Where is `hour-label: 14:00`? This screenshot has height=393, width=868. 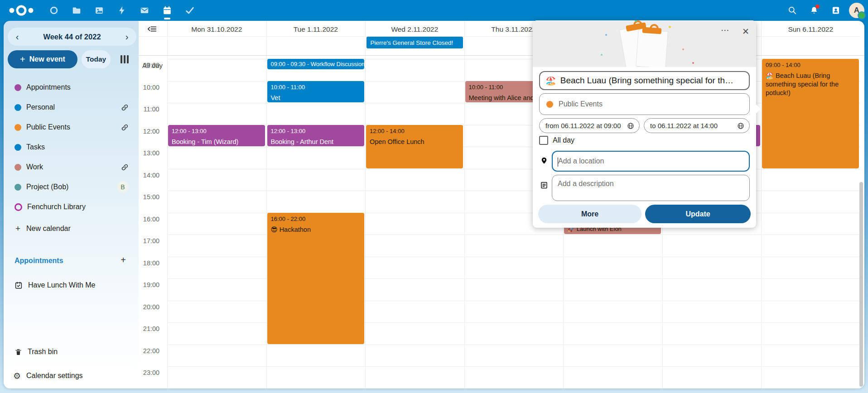
hour-label: 14:00 is located at coordinates (151, 175).